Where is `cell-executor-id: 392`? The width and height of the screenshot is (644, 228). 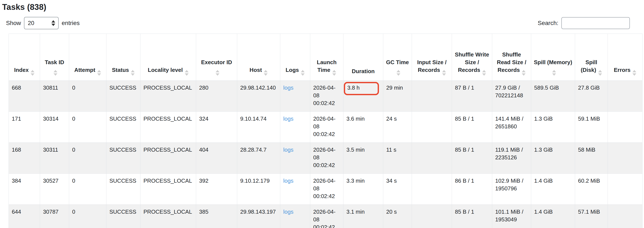
cell-executor-id: 392 is located at coordinates (216, 189).